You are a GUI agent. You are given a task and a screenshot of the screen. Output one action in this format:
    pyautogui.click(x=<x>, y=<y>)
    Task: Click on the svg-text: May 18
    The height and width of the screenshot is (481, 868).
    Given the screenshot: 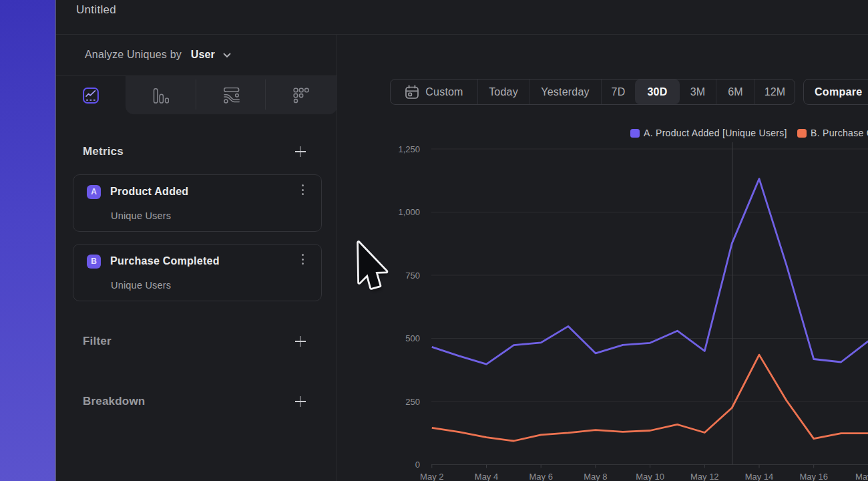 What is the action you would take?
    pyautogui.click(x=861, y=476)
    